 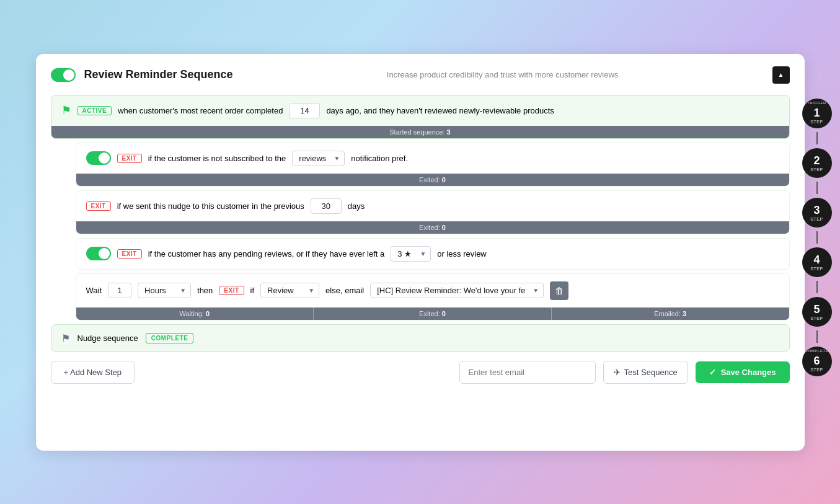 I want to click on step5-delete-button: 🗑, so click(x=559, y=291).